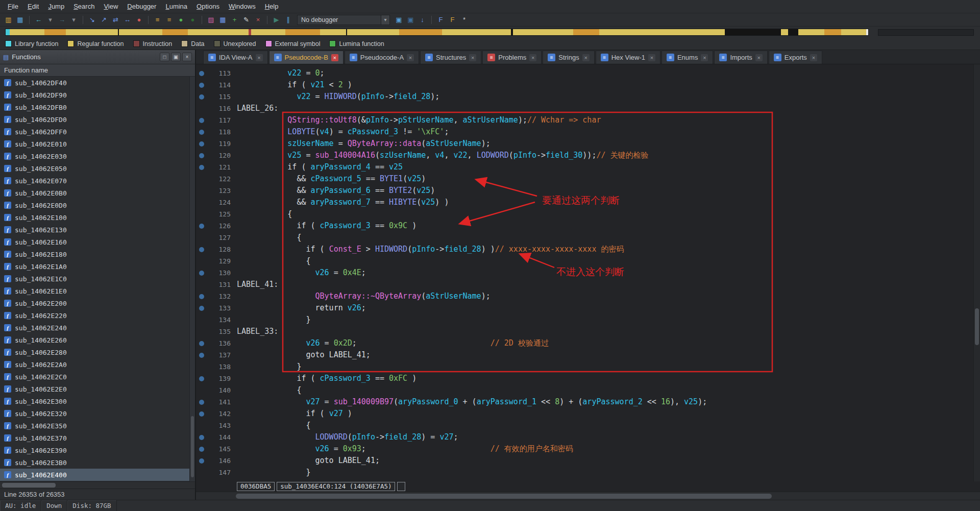 This screenshot has width=980, height=511. Describe the element at coordinates (92, 19) in the screenshot. I see `jump-to-address-icon: ↘` at that location.